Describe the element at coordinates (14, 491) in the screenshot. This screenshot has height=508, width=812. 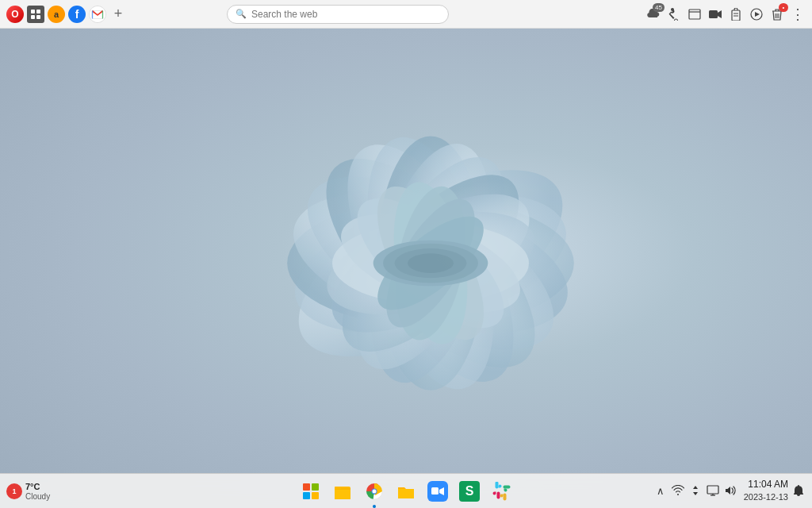
I see `weather-icon: 1` at that location.